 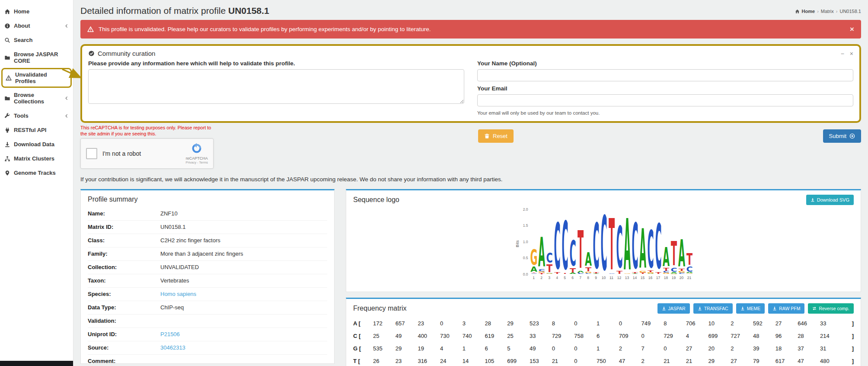 What do you see at coordinates (831, 308) in the screenshot?
I see `reverse-comp-button: Reverse comp.` at bounding box center [831, 308].